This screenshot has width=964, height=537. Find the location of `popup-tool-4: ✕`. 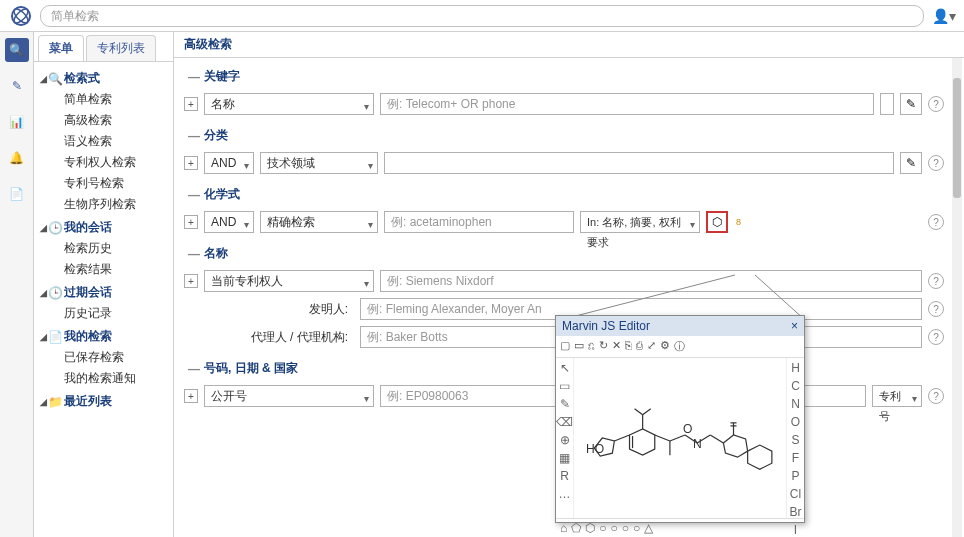

popup-tool-4: ✕ is located at coordinates (616, 346).